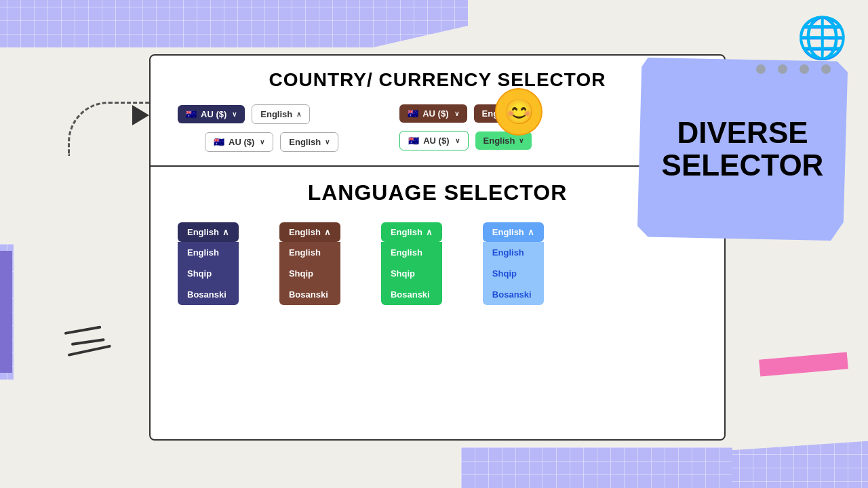  What do you see at coordinates (436, 141) in the screenshot?
I see `country-value-4: AU ($)` at bounding box center [436, 141].